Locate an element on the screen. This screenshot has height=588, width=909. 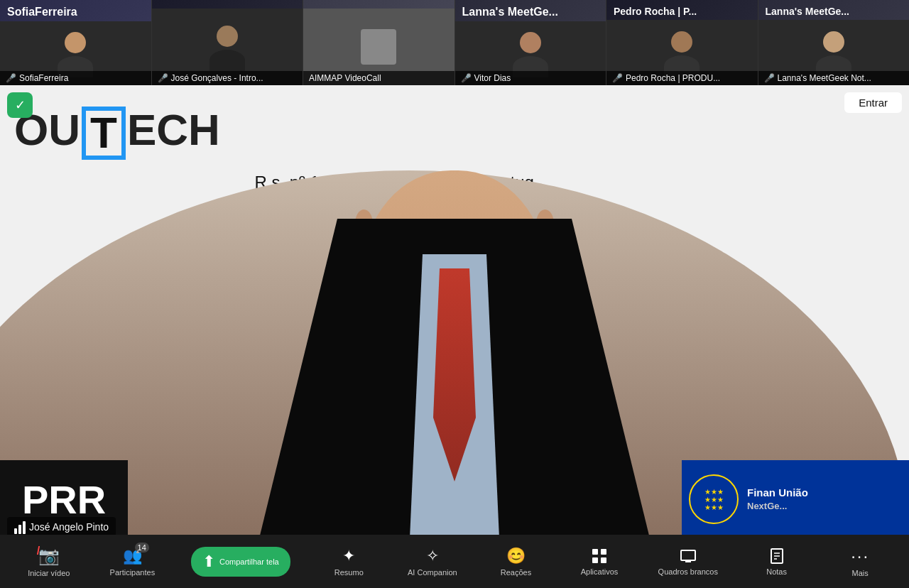
toolbar-more-item: ··· Mais is located at coordinates (860, 562).